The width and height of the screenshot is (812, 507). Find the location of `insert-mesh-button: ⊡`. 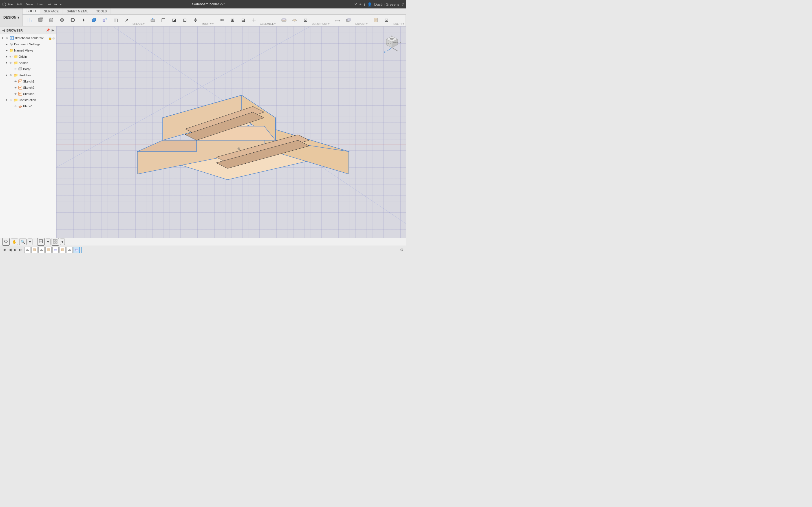

insert-mesh-button: ⊡ is located at coordinates (387, 20).